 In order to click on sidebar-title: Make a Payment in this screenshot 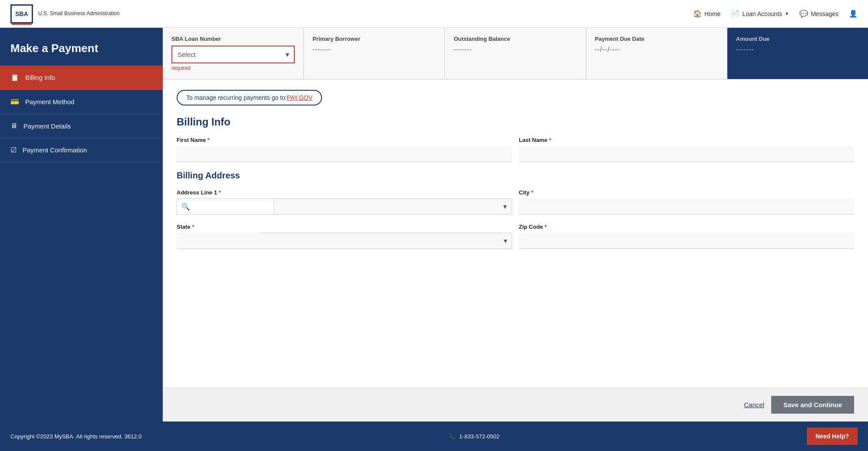, I will do `click(82, 47)`.